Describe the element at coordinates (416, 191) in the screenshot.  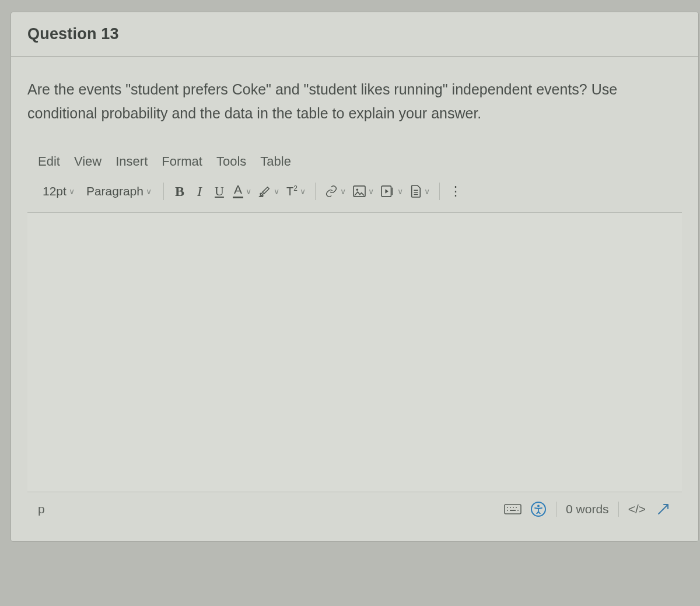
I see `document-icon` at that location.